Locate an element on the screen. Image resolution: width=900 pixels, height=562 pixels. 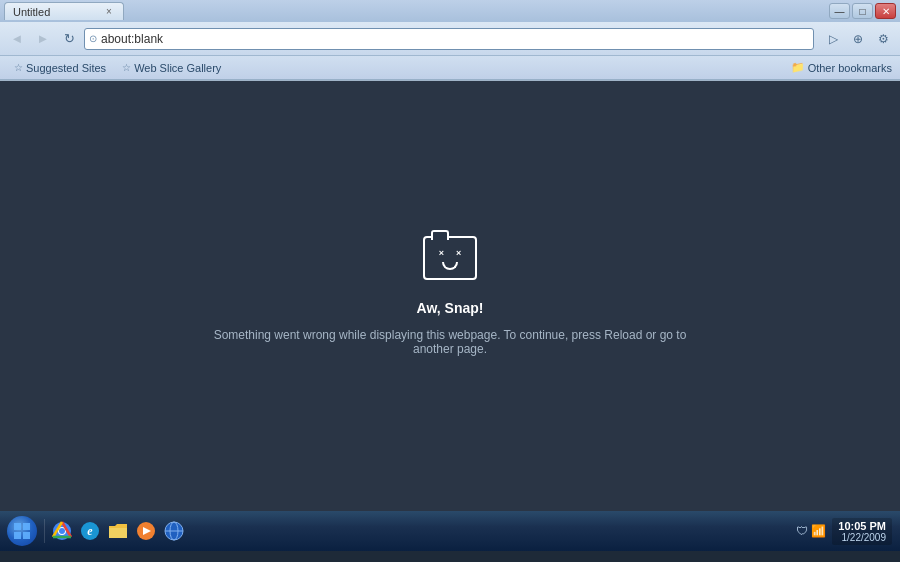
add-tab-button: ⊕ is located at coordinates (858, 39).